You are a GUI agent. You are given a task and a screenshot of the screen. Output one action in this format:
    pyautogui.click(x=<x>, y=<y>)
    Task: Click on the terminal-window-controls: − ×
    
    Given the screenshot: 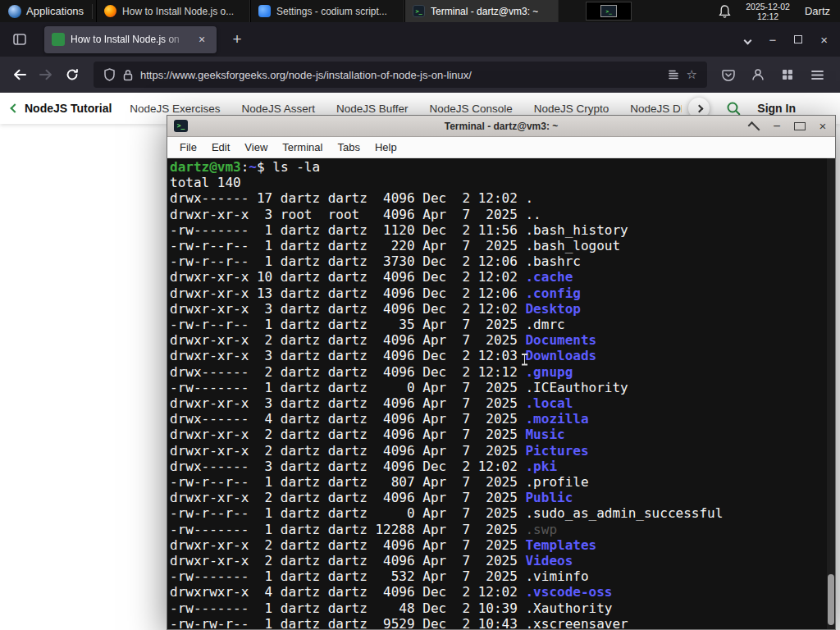 What is the action you would take?
    pyautogui.click(x=788, y=126)
    